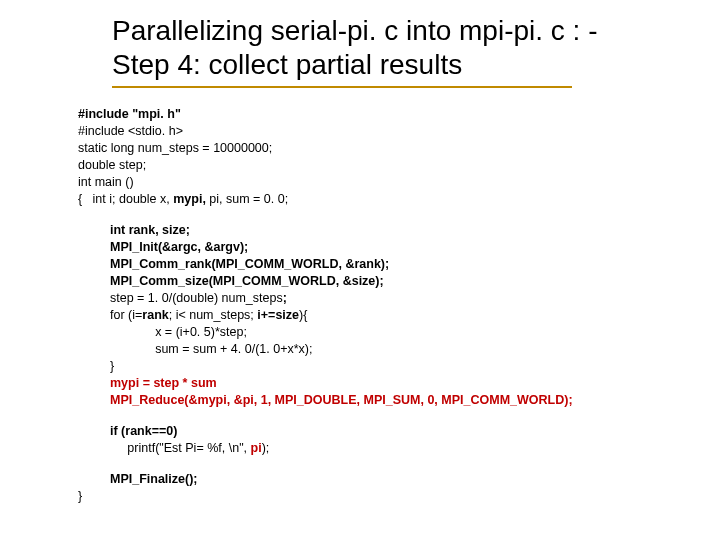 The image size is (720, 540). I want to click on code-line: x = (i+0. 5)*step;, so click(404, 332).